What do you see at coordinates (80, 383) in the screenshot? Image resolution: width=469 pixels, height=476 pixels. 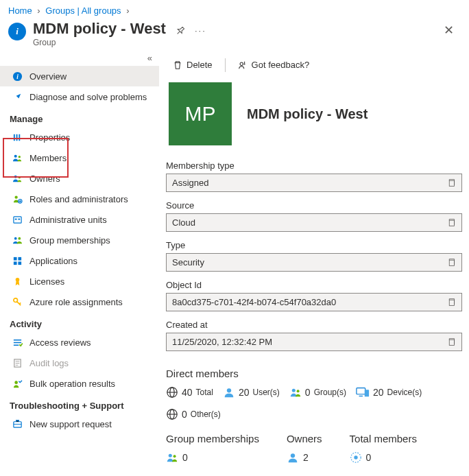 I see `sidebar-item-bulk-ops: Bulk operation results` at bounding box center [80, 383].